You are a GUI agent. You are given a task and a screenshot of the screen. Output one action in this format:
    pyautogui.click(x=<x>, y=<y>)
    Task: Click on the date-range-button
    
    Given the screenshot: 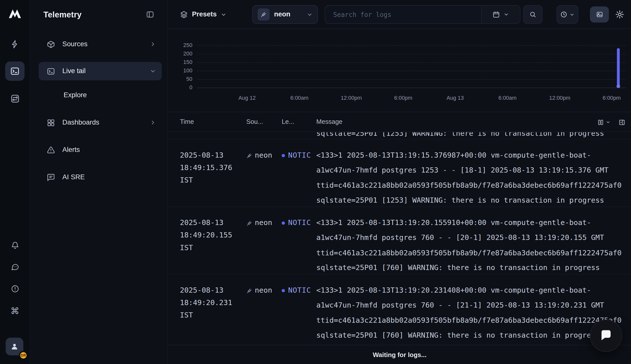 What is the action you would take?
    pyautogui.click(x=501, y=14)
    